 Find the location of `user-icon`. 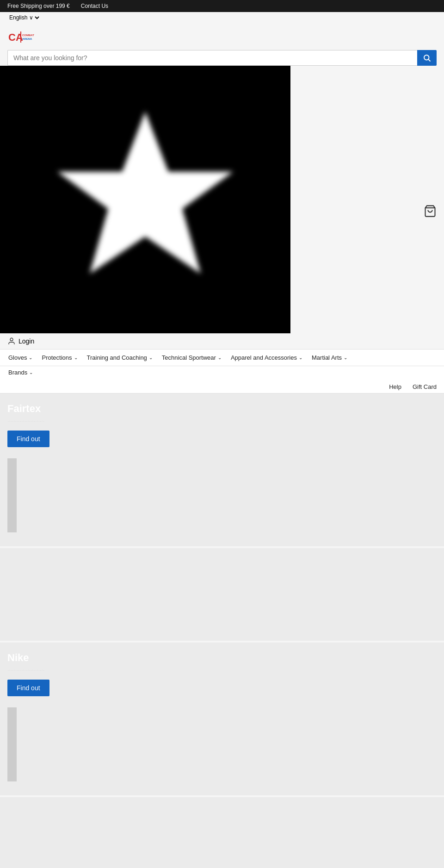

user-icon is located at coordinates (12, 341).